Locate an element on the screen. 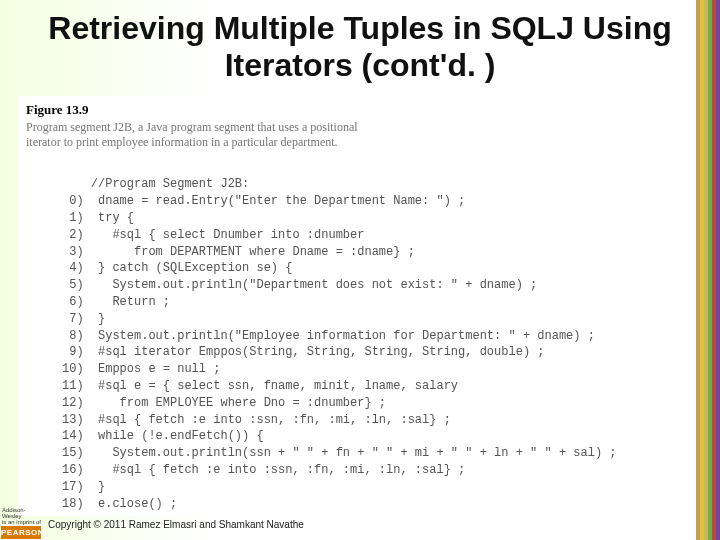  code-comment: //Program Segment J2B: is located at coordinates (156, 184).